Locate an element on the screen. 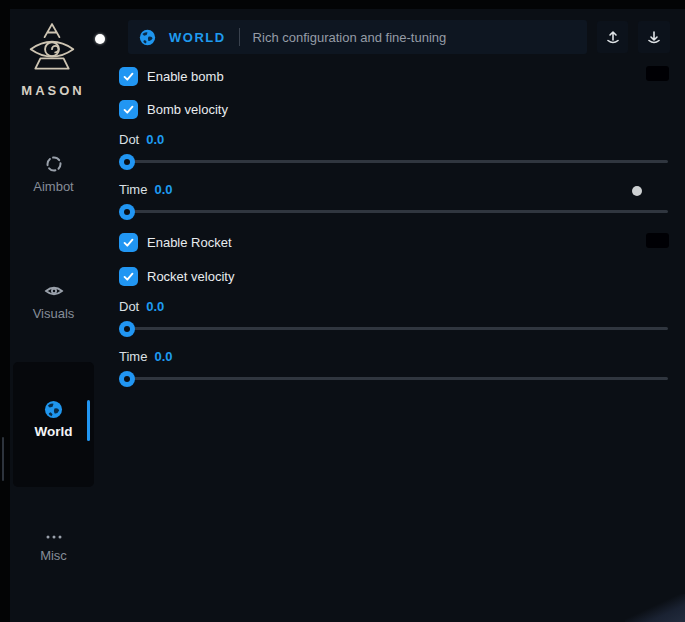  enable-rocket-checkbox is located at coordinates (128, 242).